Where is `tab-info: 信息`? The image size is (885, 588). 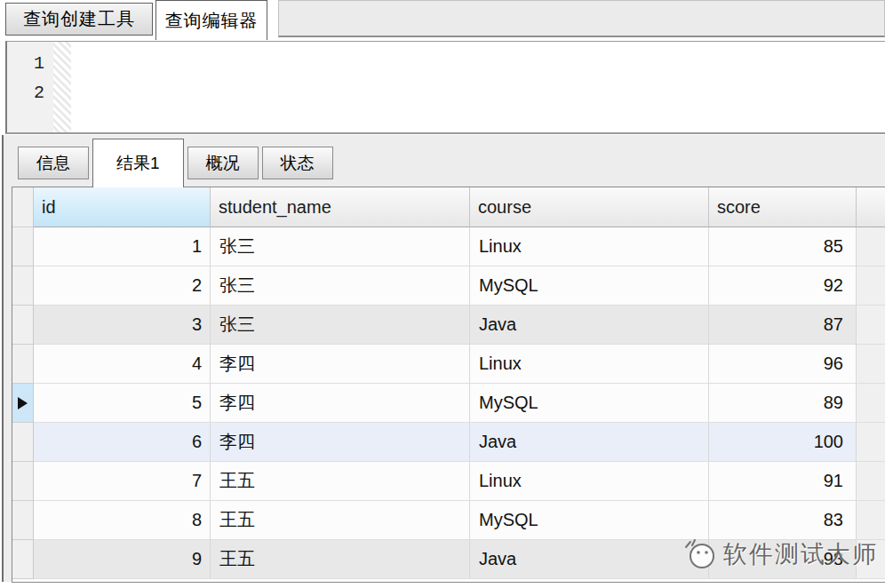 tab-info: 信息 is located at coordinates (53, 163).